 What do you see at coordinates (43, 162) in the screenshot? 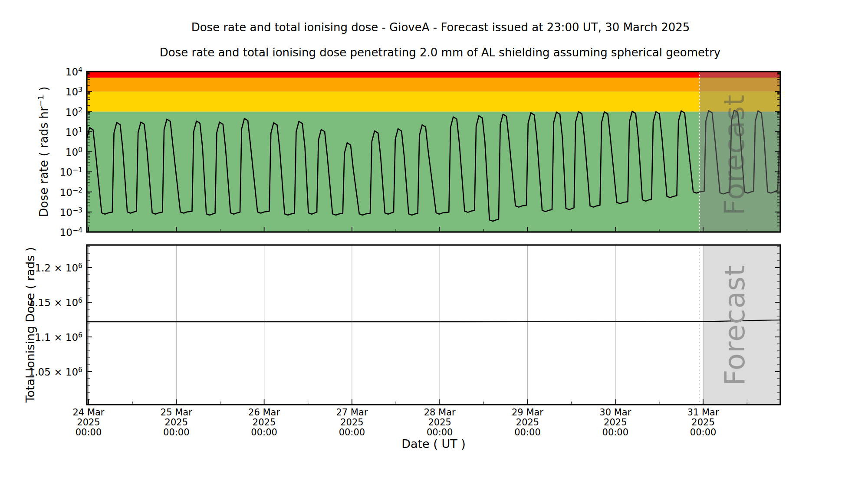
I see `top-y-axis-label-text: Dose rate ( rads hr` at bounding box center [43, 162].